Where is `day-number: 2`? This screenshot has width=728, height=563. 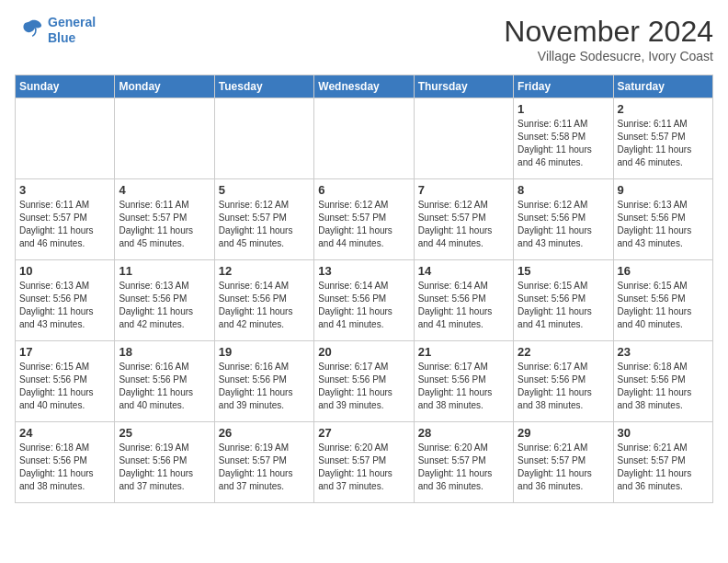
day-number: 2 is located at coordinates (664, 109).